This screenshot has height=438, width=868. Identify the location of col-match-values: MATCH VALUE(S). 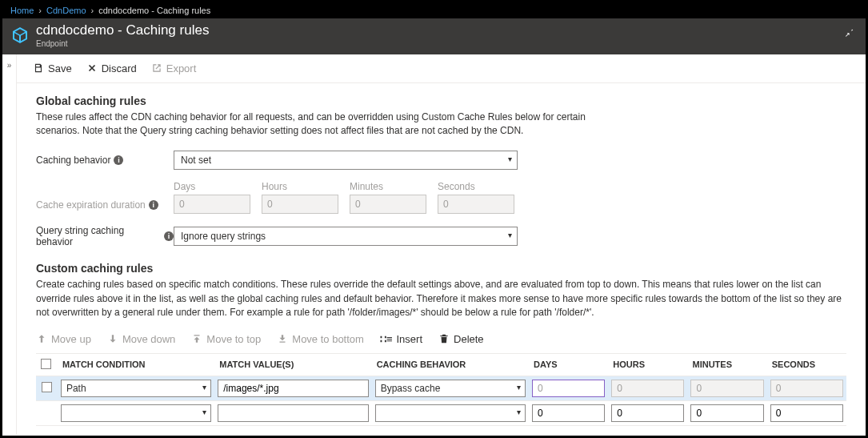
(293, 364).